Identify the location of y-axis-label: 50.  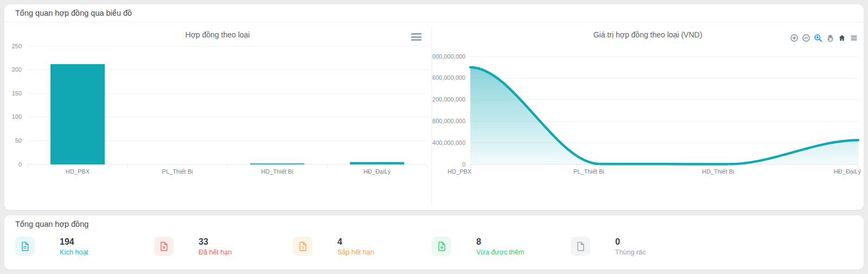
(18, 141).